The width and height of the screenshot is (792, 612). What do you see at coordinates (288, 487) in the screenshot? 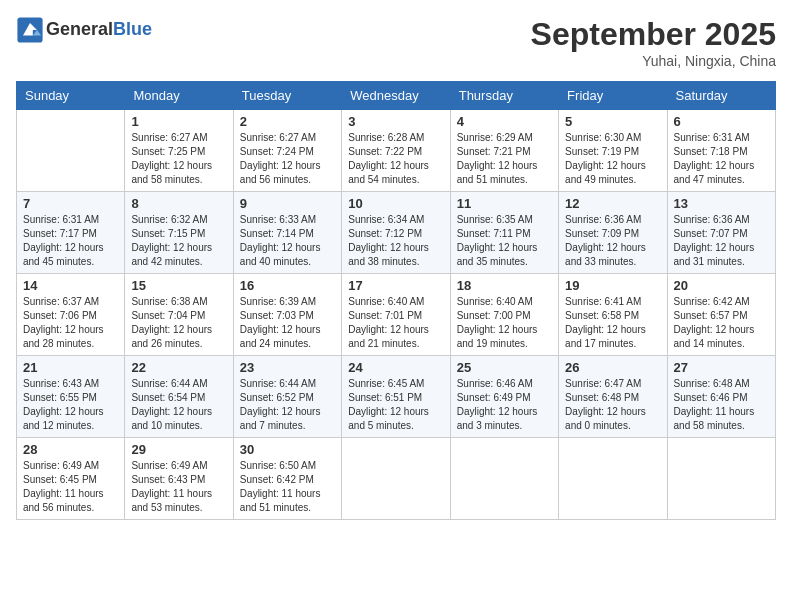
I see `day-info: Sunrise: 6:50 AMSunset: 6:42 PMDaylight:…` at bounding box center [288, 487].